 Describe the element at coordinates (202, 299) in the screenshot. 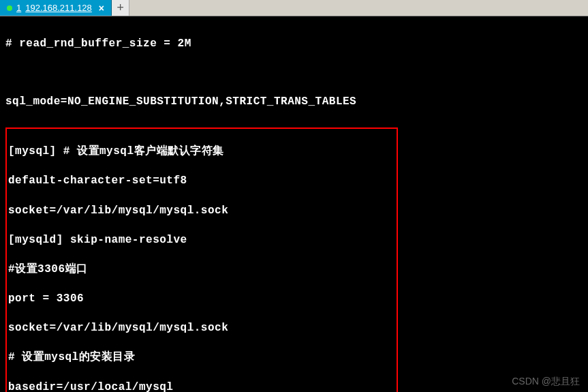

I see `config-line: port = 3306` at that location.